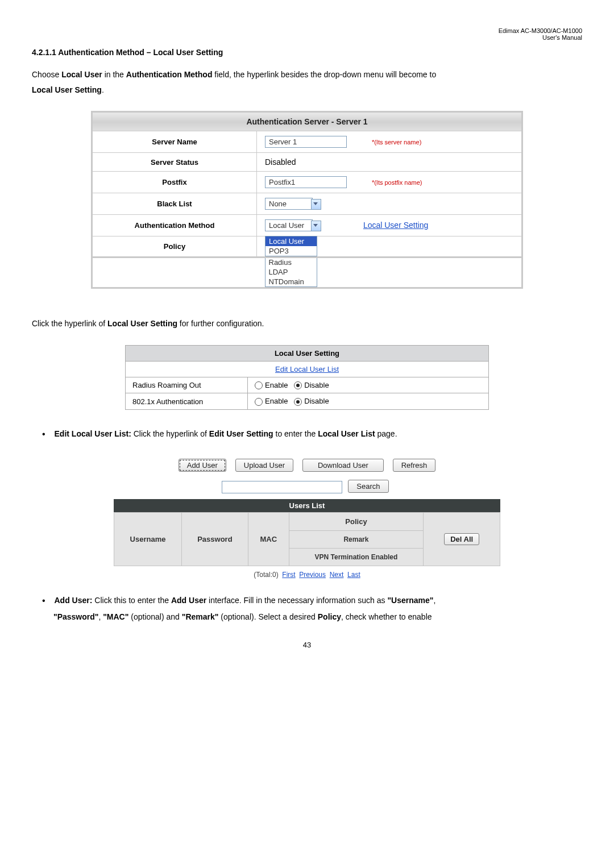 The image size is (614, 868). I want to click on click-hyperlink-sentence: Click the hyperlink of Local User Settin…, so click(307, 324).